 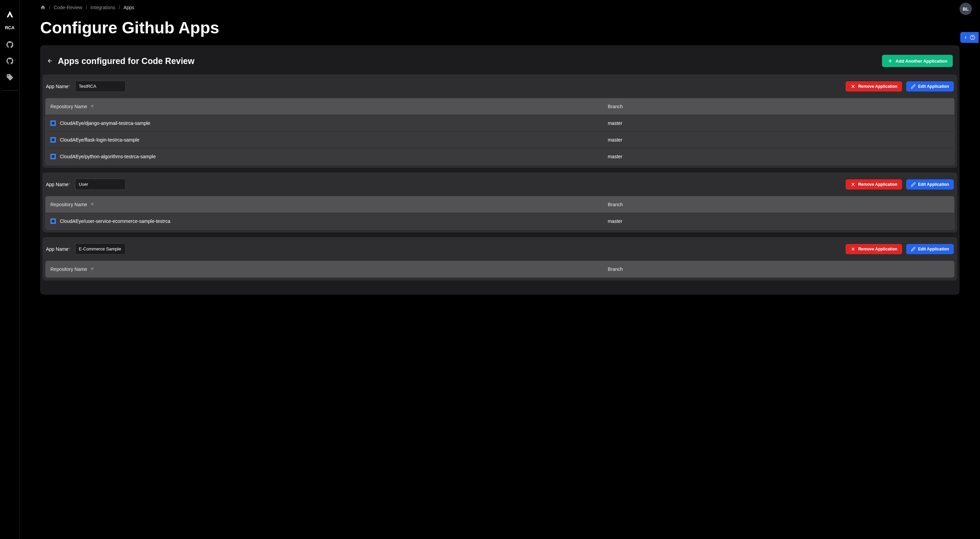 I want to click on table-row: CloudAEye/flask-login-testrca-sample mas…, so click(x=500, y=140).